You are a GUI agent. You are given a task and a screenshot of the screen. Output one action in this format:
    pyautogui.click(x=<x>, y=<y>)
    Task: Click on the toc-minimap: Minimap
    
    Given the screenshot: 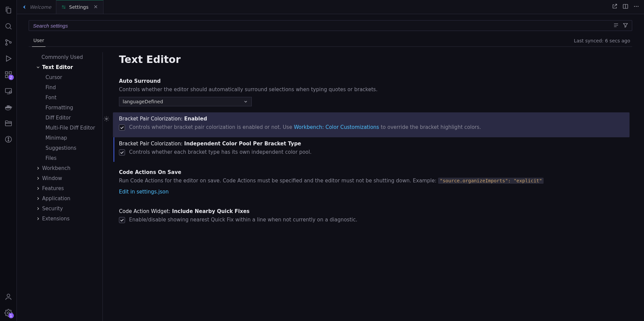 What is the action you would take?
    pyautogui.click(x=65, y=138)
    